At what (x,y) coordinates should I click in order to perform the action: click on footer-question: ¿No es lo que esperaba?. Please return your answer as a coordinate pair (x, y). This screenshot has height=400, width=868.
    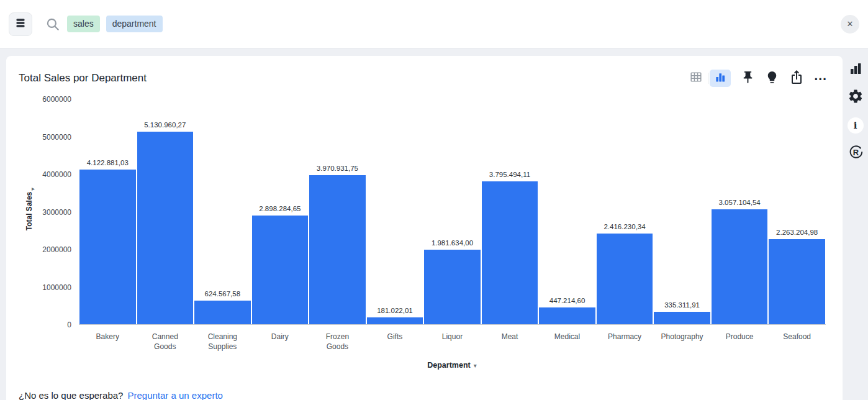
    Looking at the image, I should click on (71, 395).